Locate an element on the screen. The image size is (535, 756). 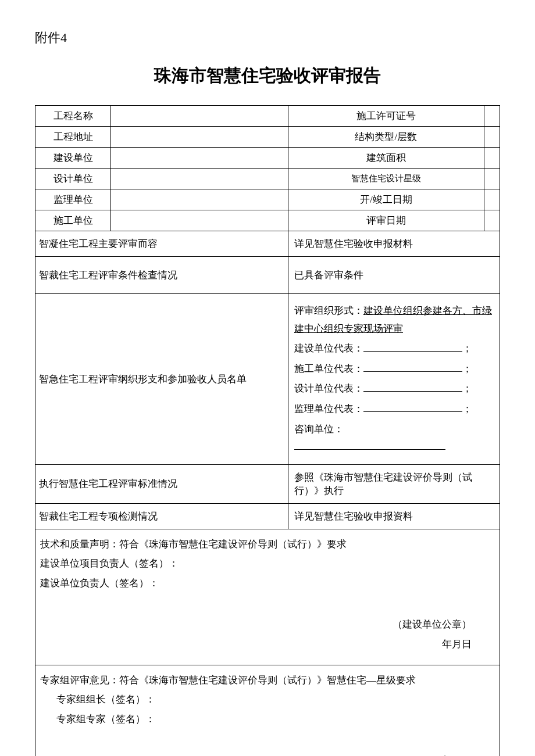
hdr-label-right: 建筑面积 is located at coordinates (386, 158).